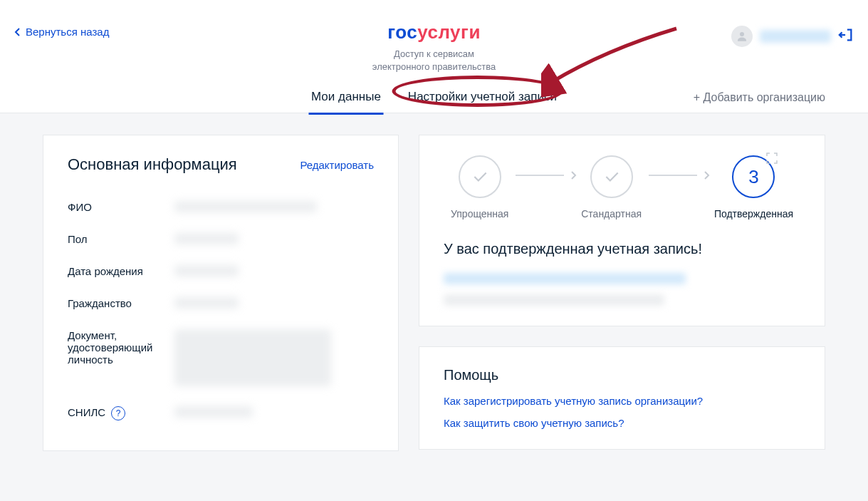  I want to click on label-gender: Пол, so click(121, 239).